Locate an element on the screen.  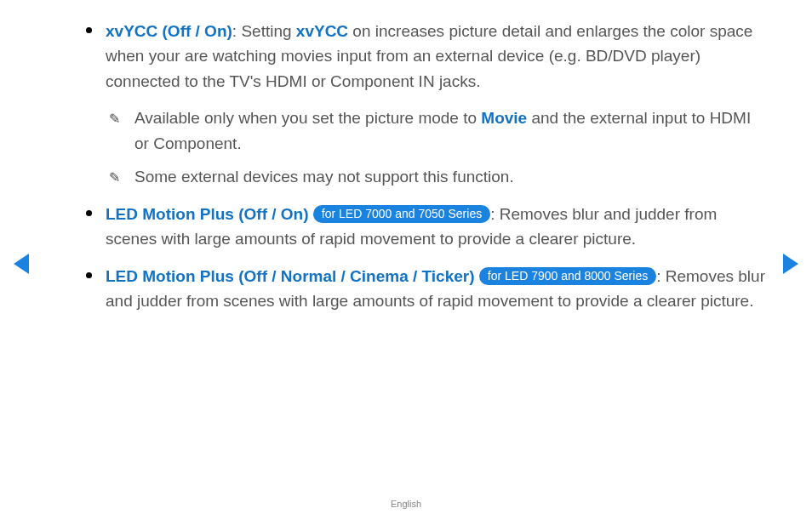
inline-keyword: xvYCC is located at coordinates (322, 31).